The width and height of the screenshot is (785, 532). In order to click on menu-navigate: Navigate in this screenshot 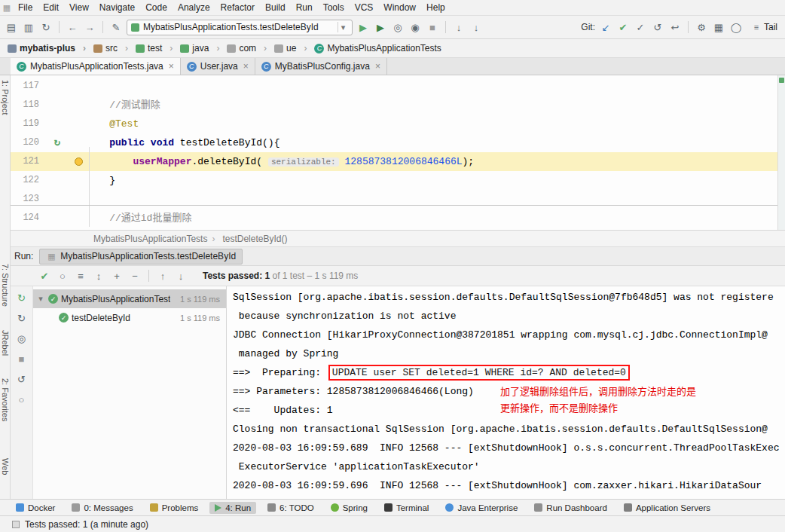, I will do `click(118, 8)`.